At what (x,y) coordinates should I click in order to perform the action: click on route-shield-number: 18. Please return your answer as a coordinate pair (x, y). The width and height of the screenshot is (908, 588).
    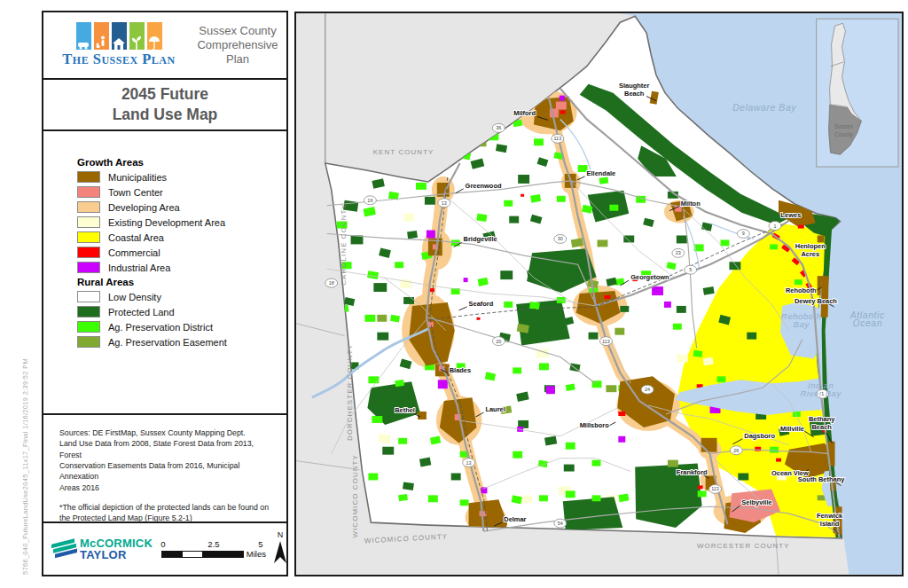
    Looking at the image, I should click on (332, 283).